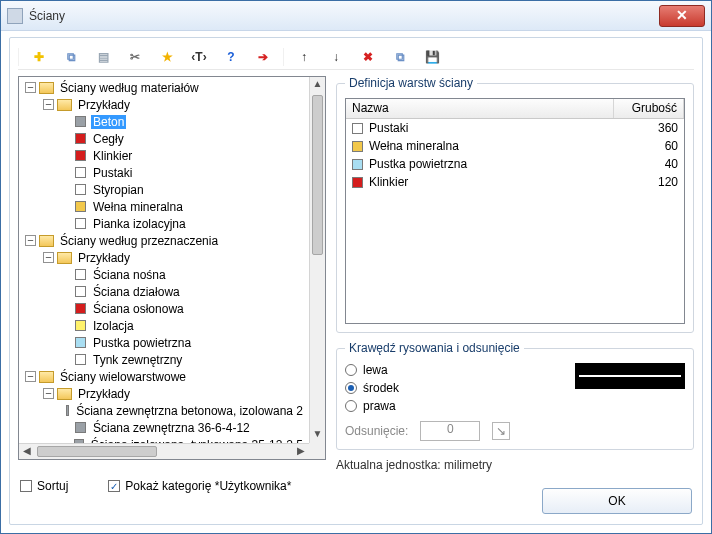 Image resolution: width=712 pixels, height=534 pixels. Describe the element at coordinates (649, 108) in the screenshot. I see `col-thickness: Grubość` at that location.